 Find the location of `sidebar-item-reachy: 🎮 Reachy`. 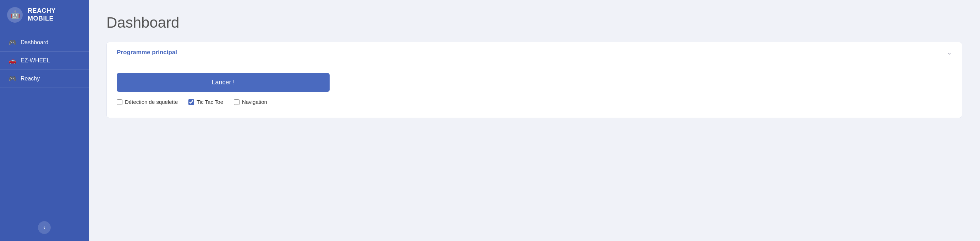

sidebar-item-reachy: 🎮 Reachy is located at coordinates (44, 79).